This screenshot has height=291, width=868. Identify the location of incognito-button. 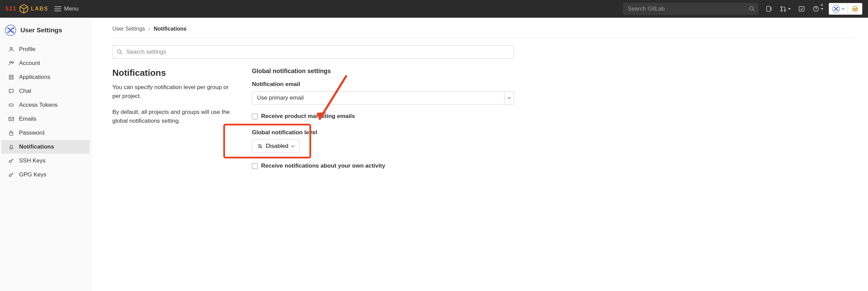
(855, 9).